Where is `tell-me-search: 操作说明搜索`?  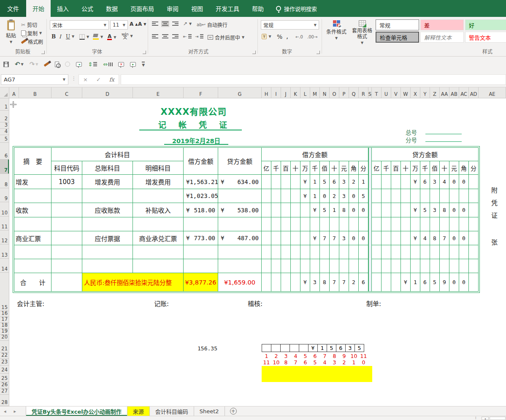 tell-me-search: 操作说明搜索 is located at coordinates (296, 8).